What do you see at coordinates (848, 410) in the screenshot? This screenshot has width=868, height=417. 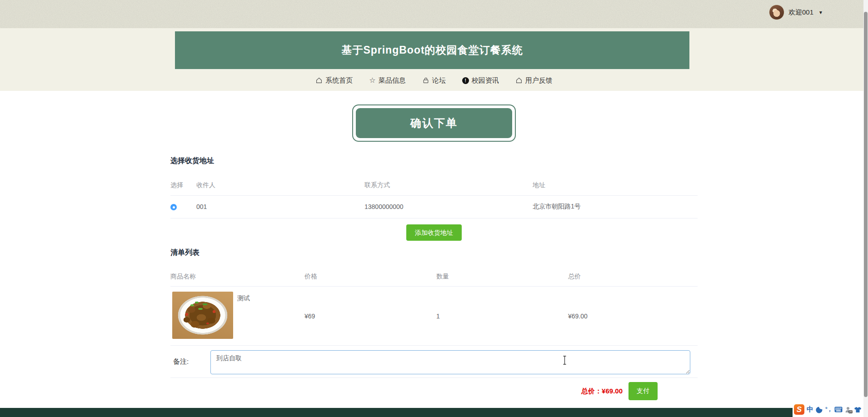 I see `toolbox-icon: 20` at bounding box center [848, 410].